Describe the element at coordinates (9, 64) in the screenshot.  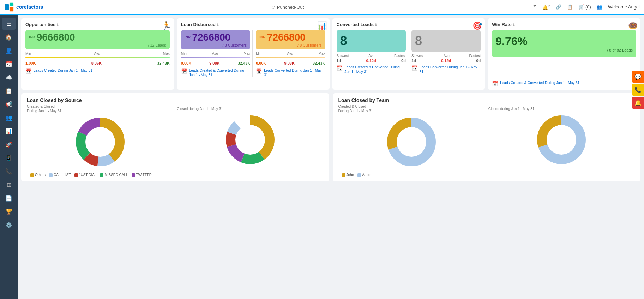
I see `sidebar-item-calendar: 📅` at that location.